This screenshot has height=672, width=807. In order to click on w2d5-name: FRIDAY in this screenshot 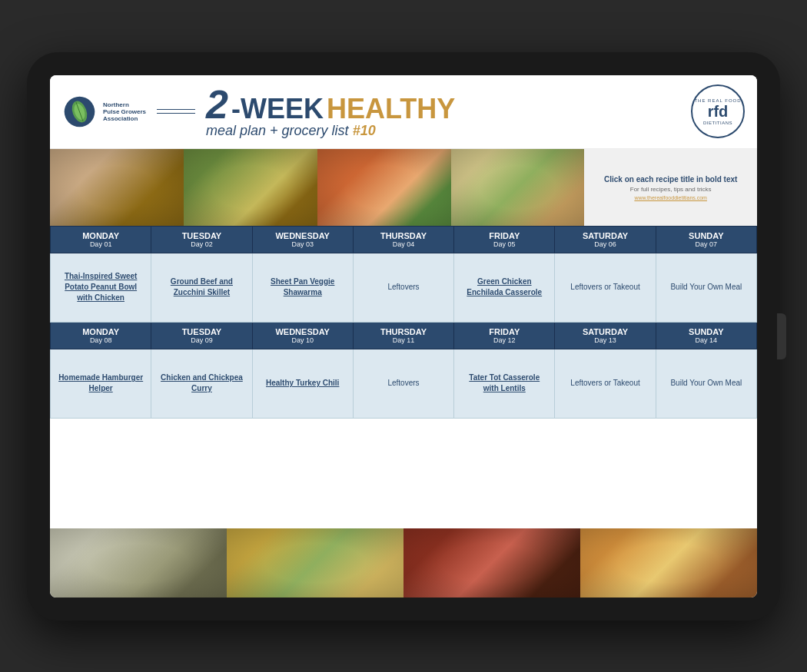, I will do `click(504, 332)`.